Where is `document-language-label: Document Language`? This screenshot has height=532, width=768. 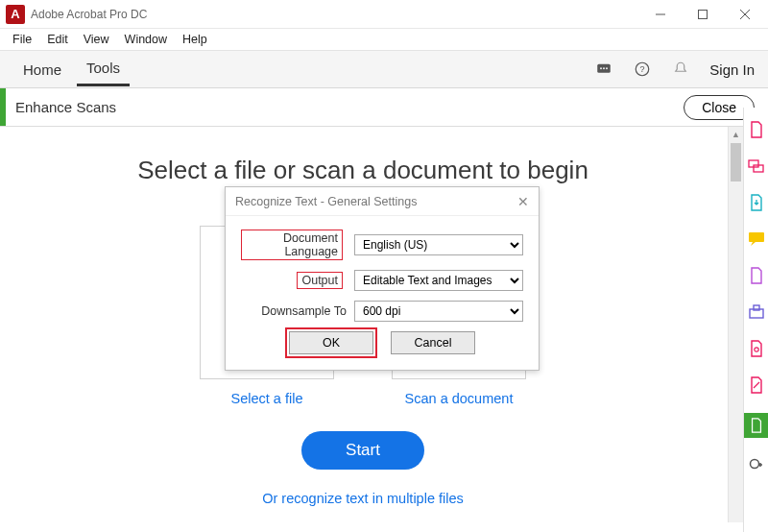
document-language-label: Document Language is located at coordinates (292, 245).